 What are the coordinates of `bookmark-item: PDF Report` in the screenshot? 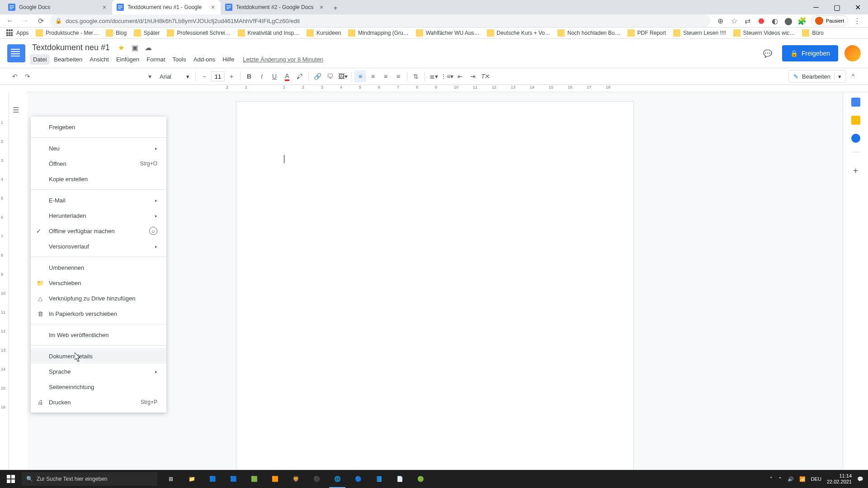 It's located at (646, 33).